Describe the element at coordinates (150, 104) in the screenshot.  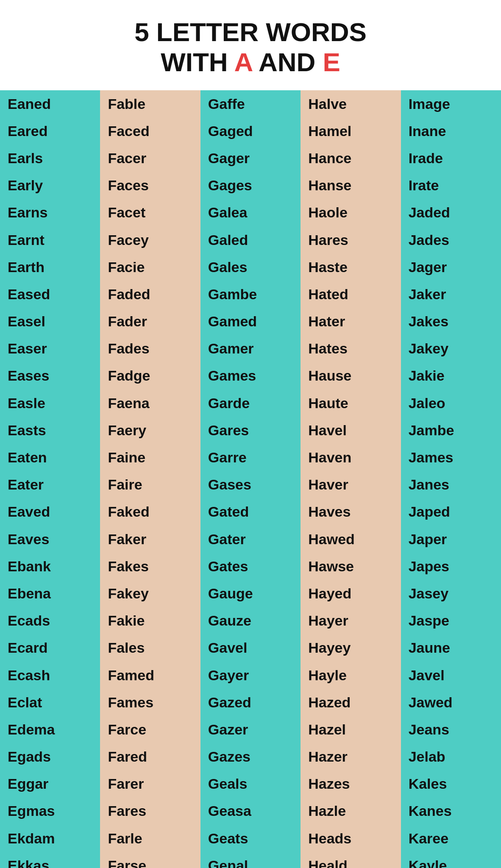
I see `word-cell: Fable` at that location.